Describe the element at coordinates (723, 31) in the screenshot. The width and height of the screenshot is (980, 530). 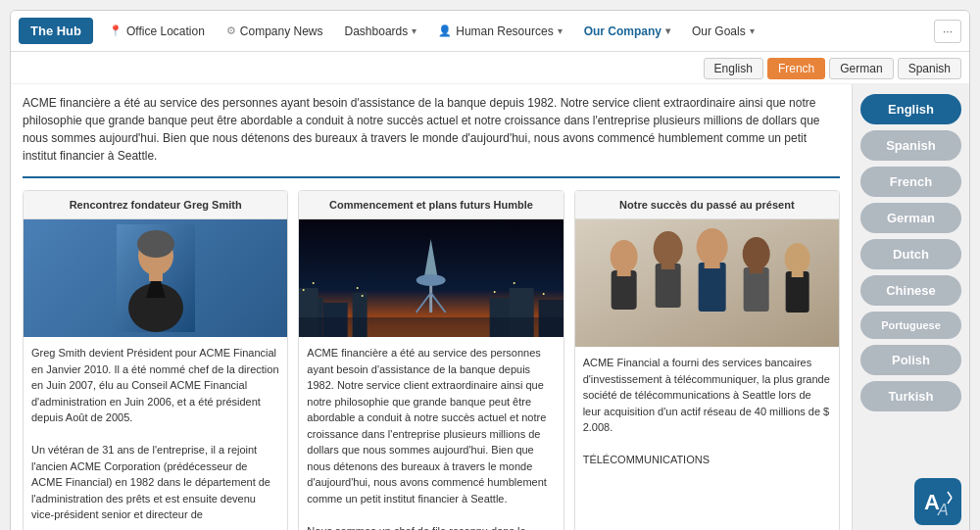
I see `nav-item-our-goals: Our Goals ▾` at that location.